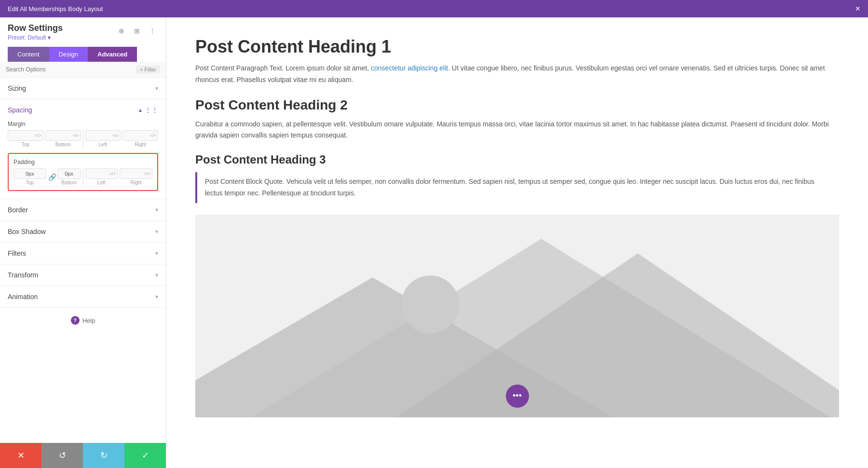 This screenshot has height=468, width=868. Describe the element at coordinates (75, 320) in the screenshot. I see `help-icon: ?` at that location.